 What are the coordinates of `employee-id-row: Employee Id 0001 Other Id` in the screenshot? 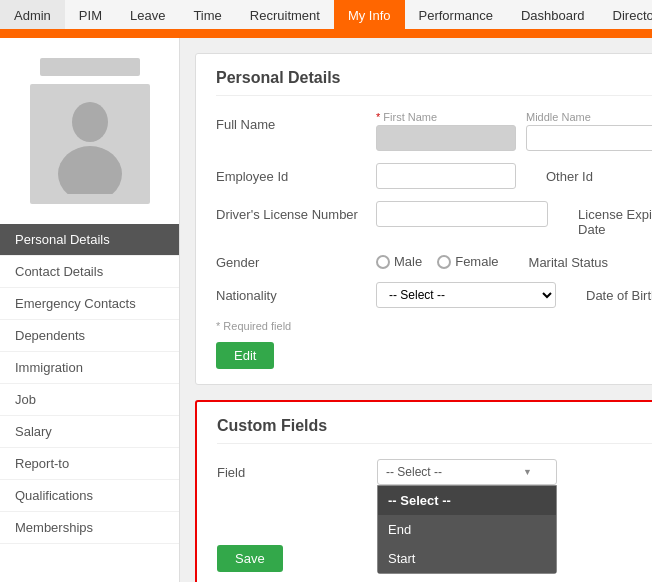 It's located at (434, 176).